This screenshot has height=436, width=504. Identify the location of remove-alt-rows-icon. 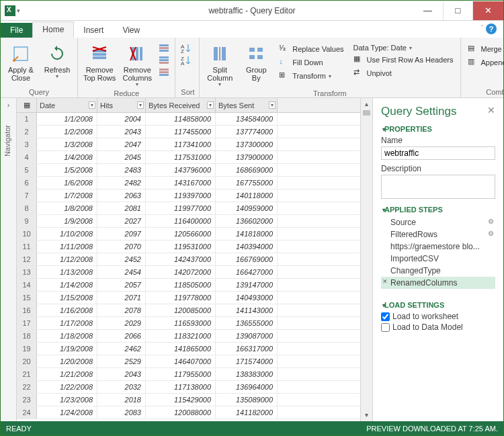
(164, 48).